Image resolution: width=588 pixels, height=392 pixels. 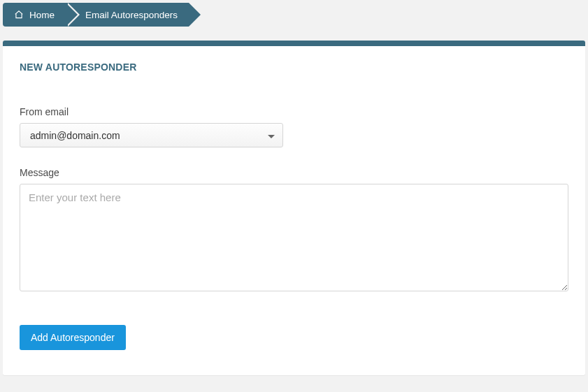 I want to click on panel-title: NEW AUTORESPONDER, so click(x=294, y=67).